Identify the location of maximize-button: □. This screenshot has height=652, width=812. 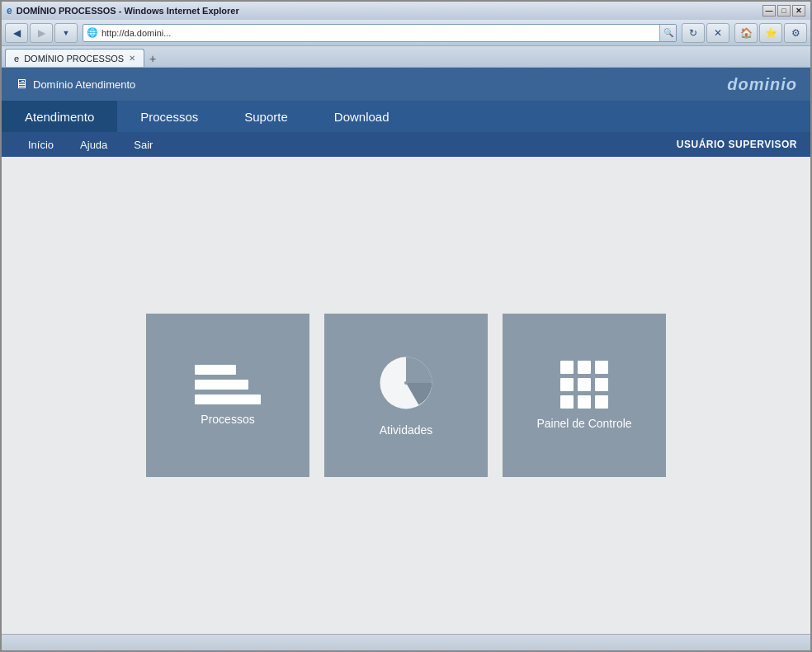
(784, 11).